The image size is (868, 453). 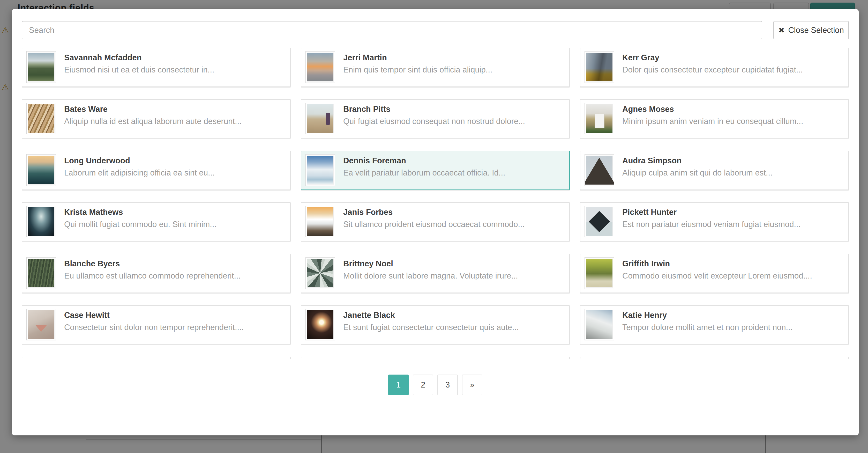 What do you see at coordinates (139, 58) in the screenshot?
I see `person-name: Savannah Mcfadden` at bounding box center [139, 58].